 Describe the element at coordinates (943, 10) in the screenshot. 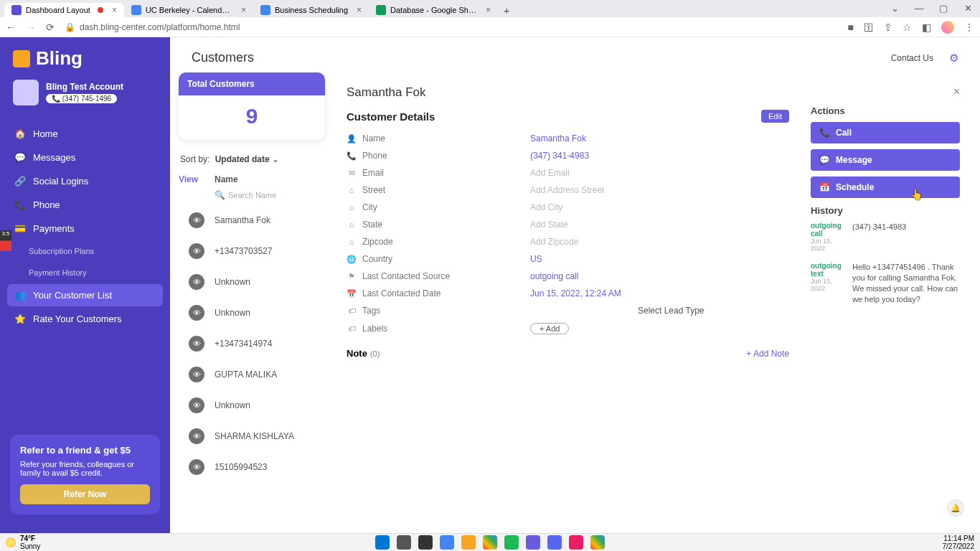

I see `maximize-icon: ▢` at that location.